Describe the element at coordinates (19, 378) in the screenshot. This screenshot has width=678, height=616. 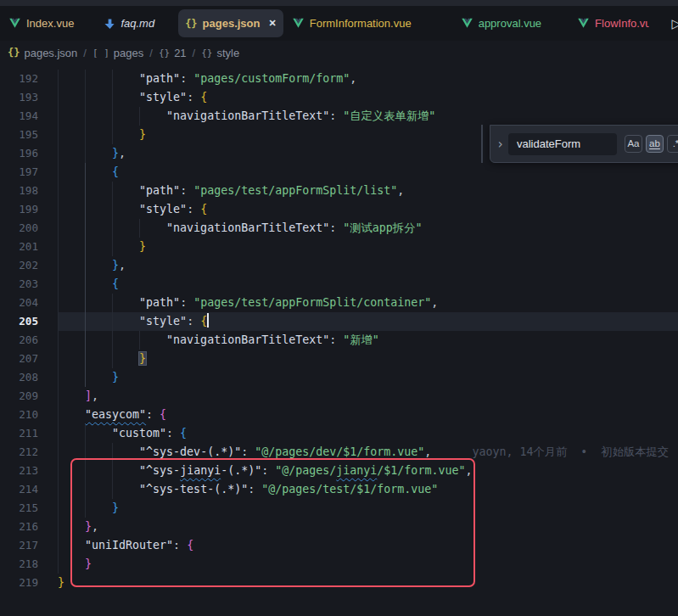
I see `line-number: 208` at that location.